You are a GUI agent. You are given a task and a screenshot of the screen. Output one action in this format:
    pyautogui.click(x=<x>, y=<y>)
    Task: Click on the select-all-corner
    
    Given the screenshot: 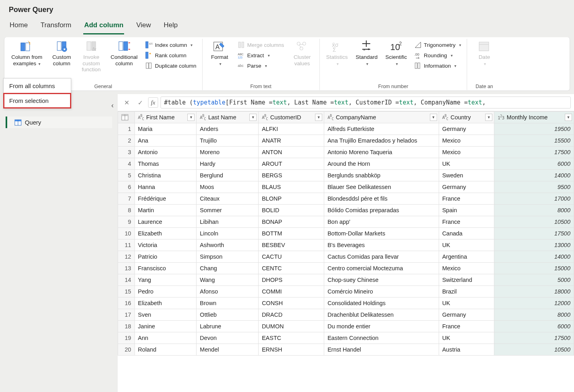 What is the action you would take?
    pyautogui.click(x=126, y=118)
    